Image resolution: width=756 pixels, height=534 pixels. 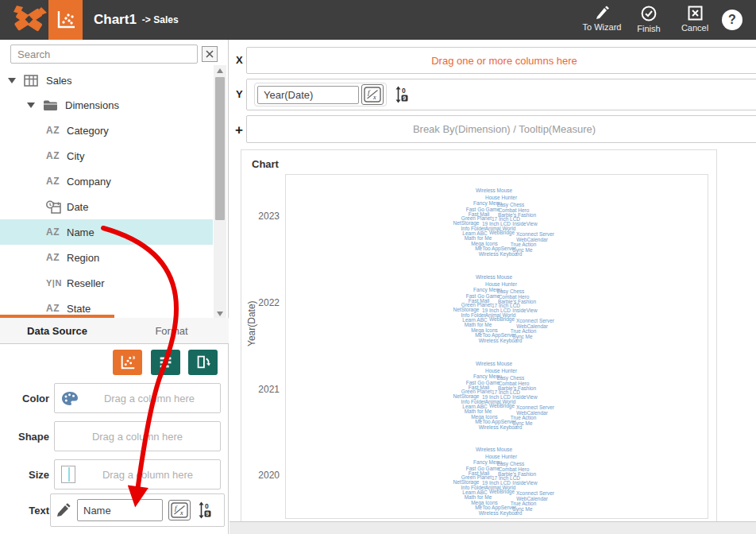 What do you see at coordinates (504, 129) in the screenshot?
I see `break-by-hint: Break By(Dimension) / Tooltip(Measure)` at bounding box center [504, 129].